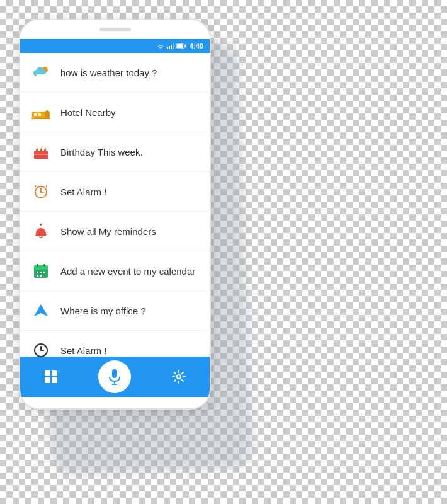 The image size is (447, 504). Describe the element at coordinates (161, 46) in the screenshot. I see `wifi-icon` at that location.